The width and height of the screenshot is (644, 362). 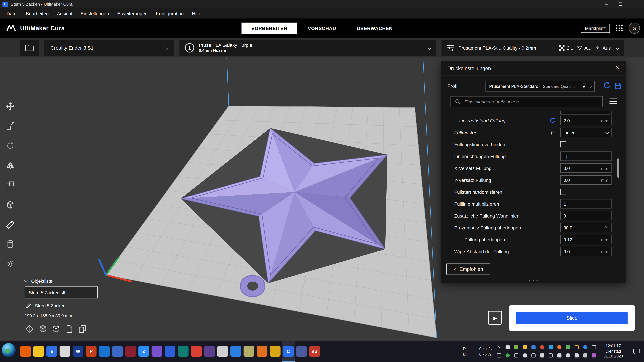 What do you see at coordinates (636, 351) in the screenshot?
I see `notification-center-icon` at bounding box center [636, 351].